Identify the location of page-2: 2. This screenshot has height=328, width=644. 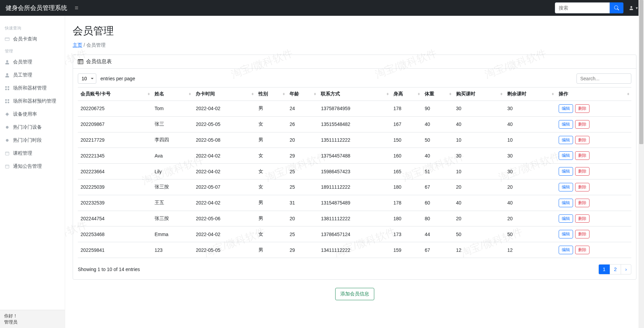
(616, 269).